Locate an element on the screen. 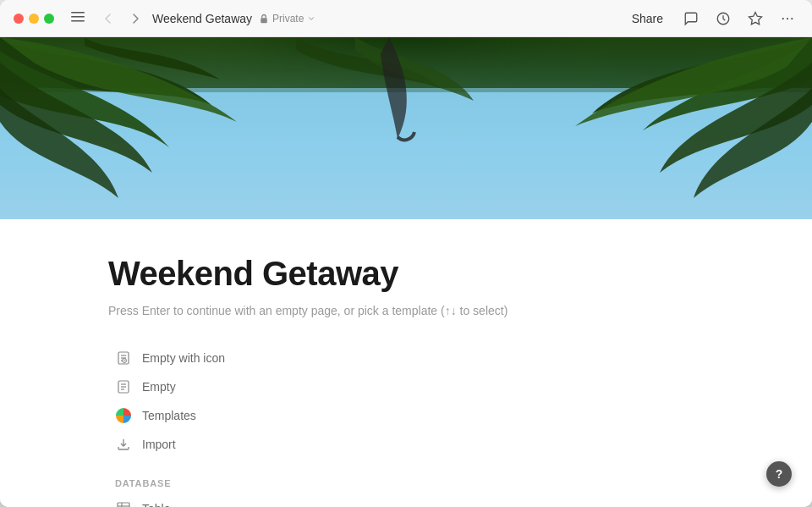 The height and width of the screenshot is (507, 812). option-import-label: Import is located at coordinates (159, 444).